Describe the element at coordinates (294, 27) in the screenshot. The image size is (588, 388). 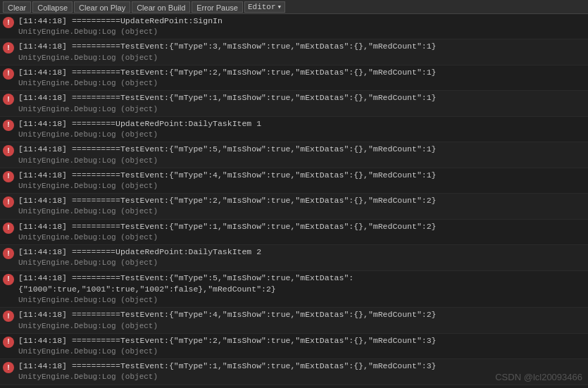
I see `log-entry: ![11:44:18] ==========UpdateRedPoint:Sig…` at that location.